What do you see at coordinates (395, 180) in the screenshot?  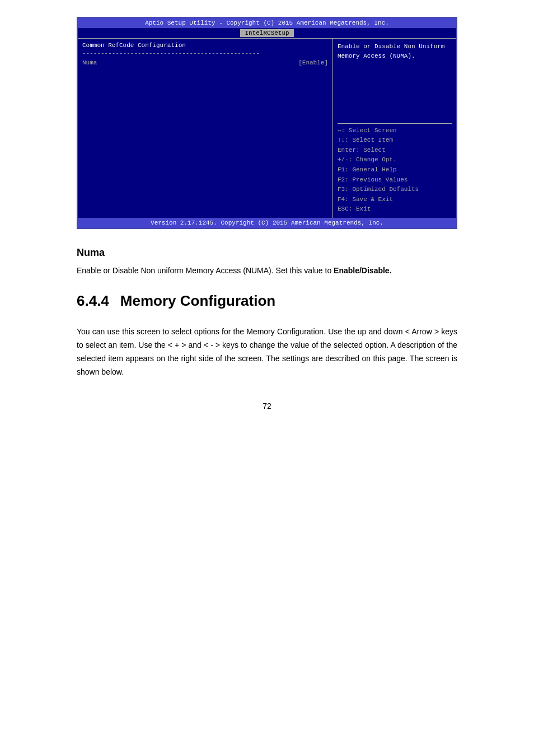 I see `shortcut-f2: F2: Previous Values` at bounding box center [395, 180].